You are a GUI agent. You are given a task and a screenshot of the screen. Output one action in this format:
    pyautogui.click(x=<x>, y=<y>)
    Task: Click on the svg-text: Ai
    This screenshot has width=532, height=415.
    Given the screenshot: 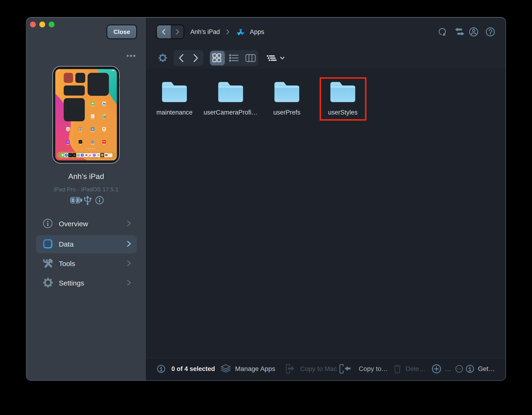 What is the action you would take?
    pyautogui.click(x=75, y=155)
    